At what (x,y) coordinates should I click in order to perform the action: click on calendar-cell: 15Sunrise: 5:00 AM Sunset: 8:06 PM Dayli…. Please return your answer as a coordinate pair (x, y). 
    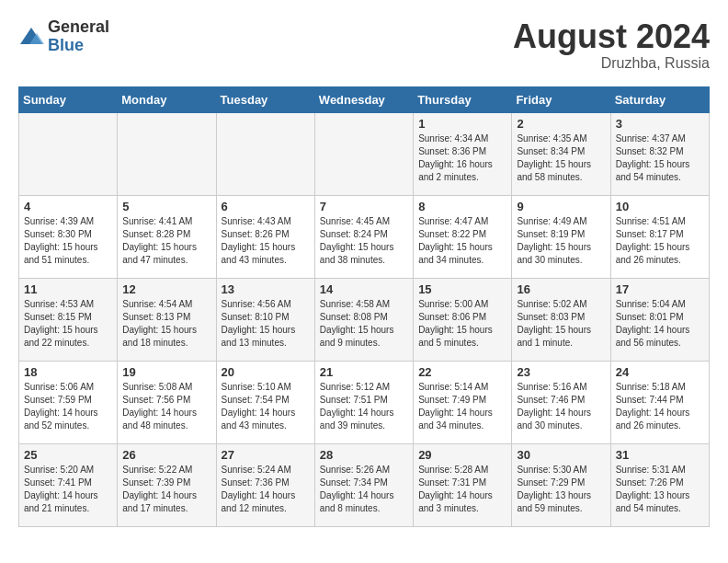
    Looking at the image, I should click on (463, 319).